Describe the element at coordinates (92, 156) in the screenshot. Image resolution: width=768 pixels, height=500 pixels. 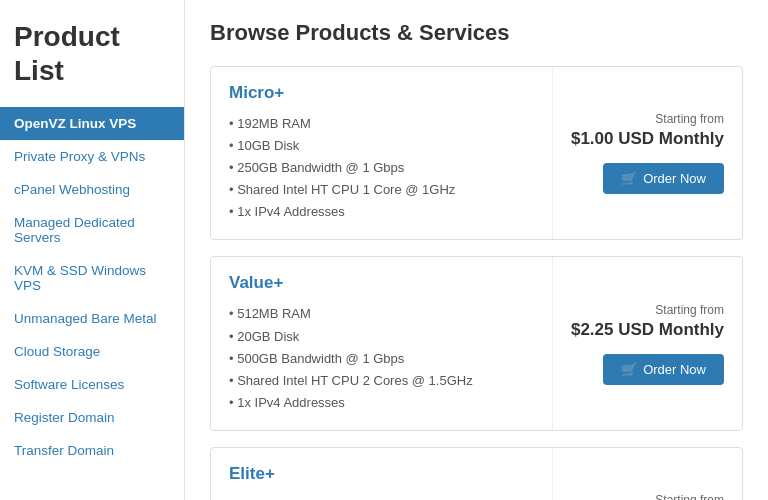
I see `sidebar-item-proxy: Private Proxy & VPNs` at that location.